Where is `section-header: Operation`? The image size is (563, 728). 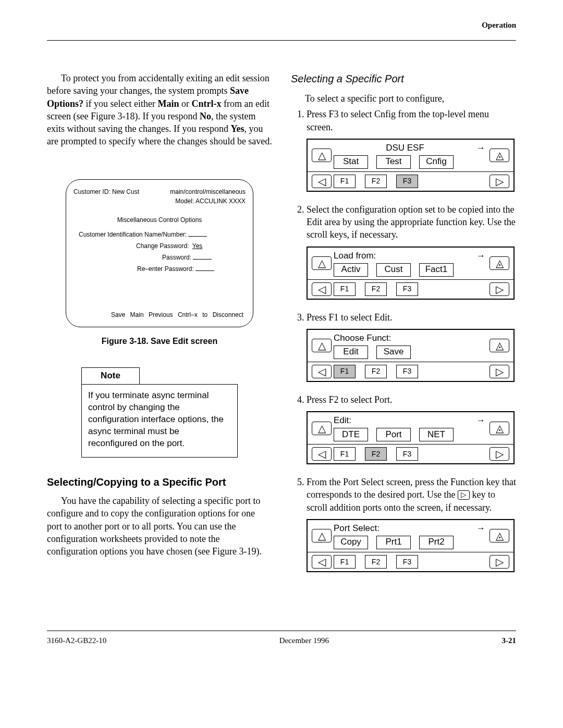
section-header: Operation is located at coordinates (282, 25).